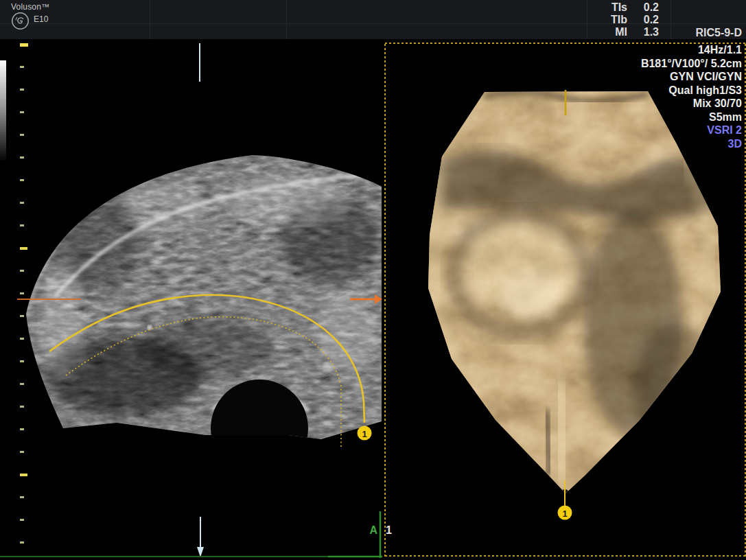 This screenshot has width=746, height=560. I want to click on brand-name: Voluson™, so click(30, 7).